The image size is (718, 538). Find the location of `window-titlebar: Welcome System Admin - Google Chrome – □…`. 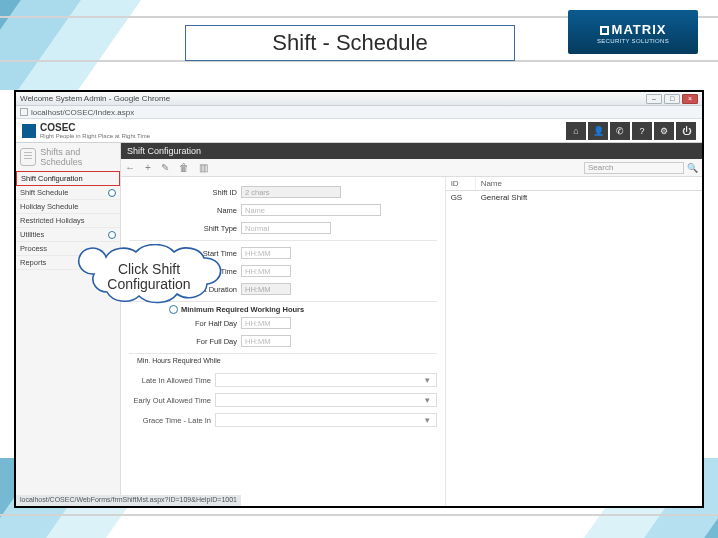

window-titlebar: Welcome System Admin - Google Chrome – □… is located at coordinates (359, 99).